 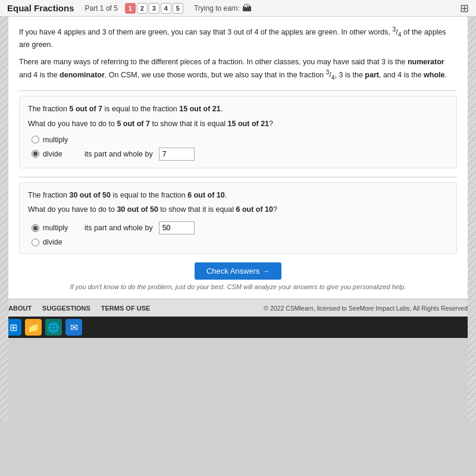 I want to click on q1-answer-input, so click(x=177, y=154).